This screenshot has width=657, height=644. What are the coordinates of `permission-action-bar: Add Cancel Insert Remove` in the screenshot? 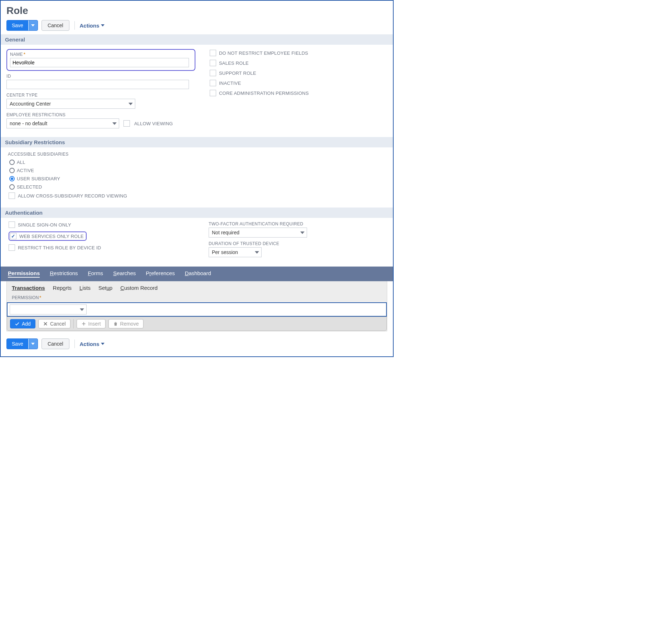 It's located at (197, 324).